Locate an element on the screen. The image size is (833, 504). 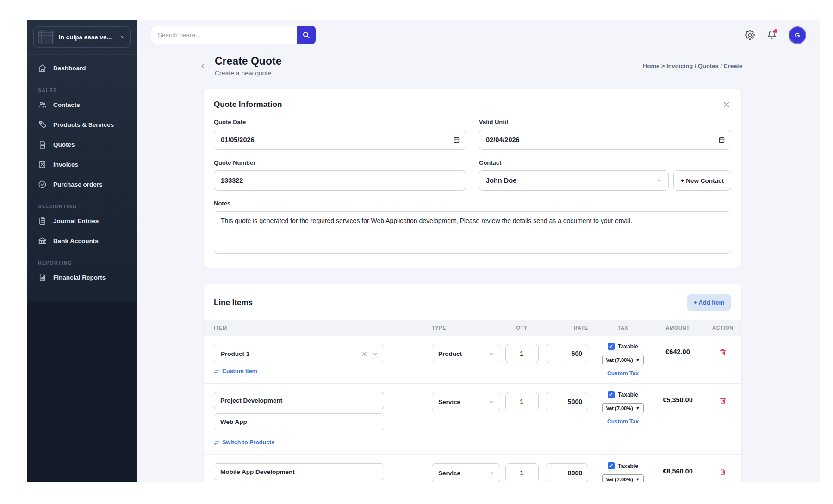
sidebar-item-label: Invoices is located at coordinates (66, 165).